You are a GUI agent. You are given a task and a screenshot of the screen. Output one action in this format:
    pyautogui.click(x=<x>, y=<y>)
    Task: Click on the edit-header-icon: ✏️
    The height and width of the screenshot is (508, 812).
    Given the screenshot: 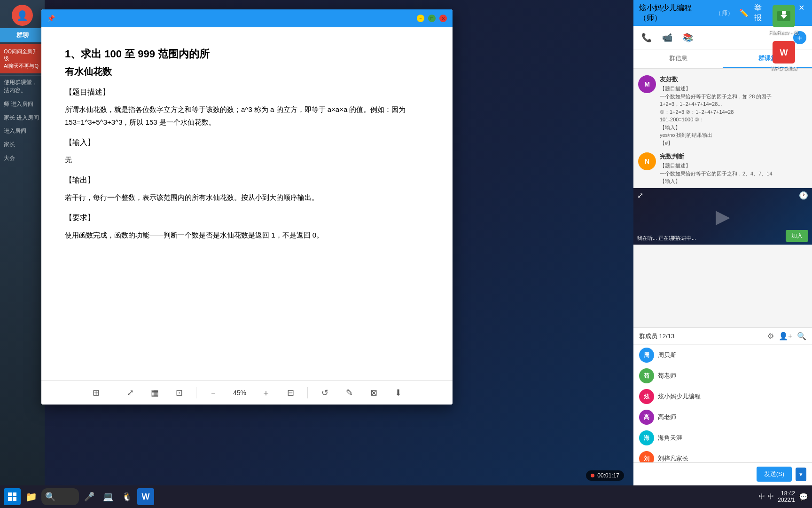 What is the action you would take?
    pyautogui.click(x=744, y=13)
    